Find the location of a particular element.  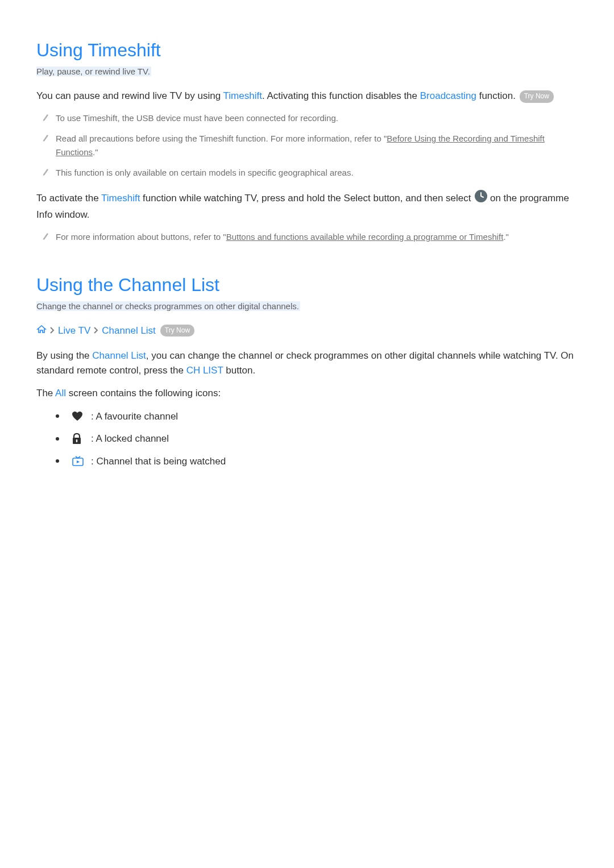

section-subtitle-wrap: Change the channel or checks programmes … is located at coordinates (307, 306).